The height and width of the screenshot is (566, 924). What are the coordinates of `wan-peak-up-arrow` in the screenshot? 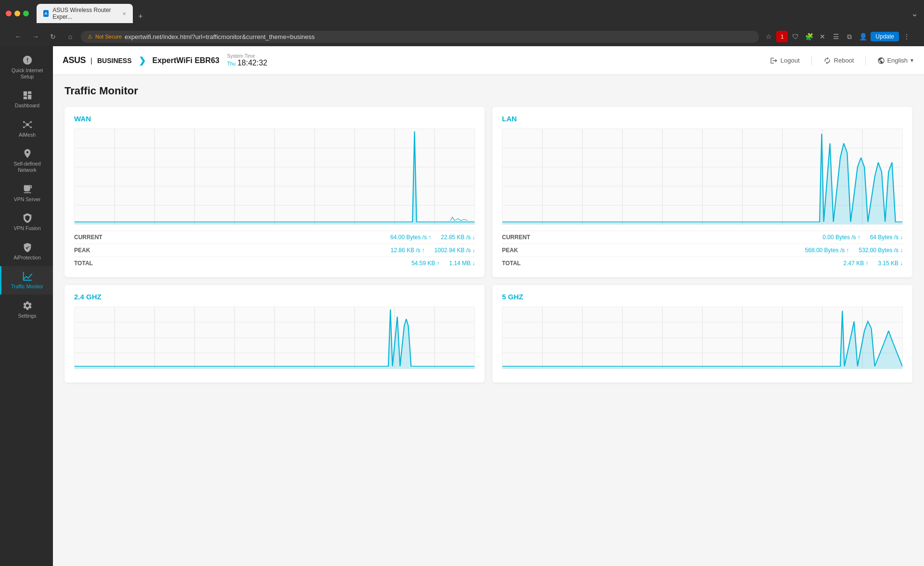 It's located at (424, 250).